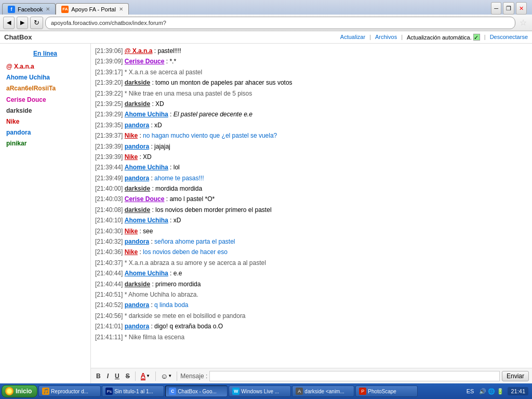 This screenshot has width=532, height=399. What do you see at coordinates (166, 376) in the screenshot?
I see `emoji-btn: ☺ ▼` at bounding box center [166, 376].